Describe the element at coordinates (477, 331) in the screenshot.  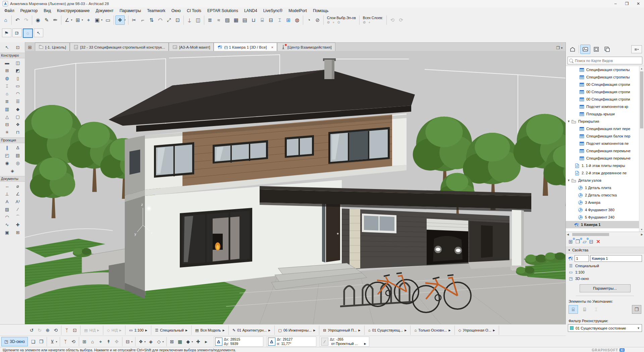
I see `graphic-override-cell: ◇Упрощенная О...▶` at that location.